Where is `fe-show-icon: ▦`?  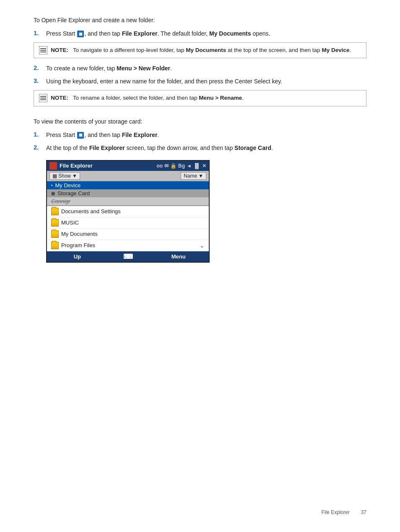 fe-show-icon: ▦ is located at coordinates (55, 176).